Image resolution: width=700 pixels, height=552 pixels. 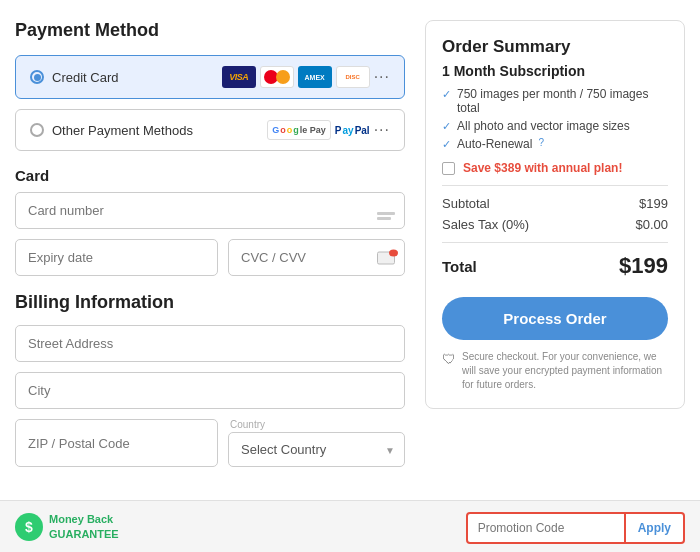 I want to click on card-label: Card, so click(x=32, y=176).